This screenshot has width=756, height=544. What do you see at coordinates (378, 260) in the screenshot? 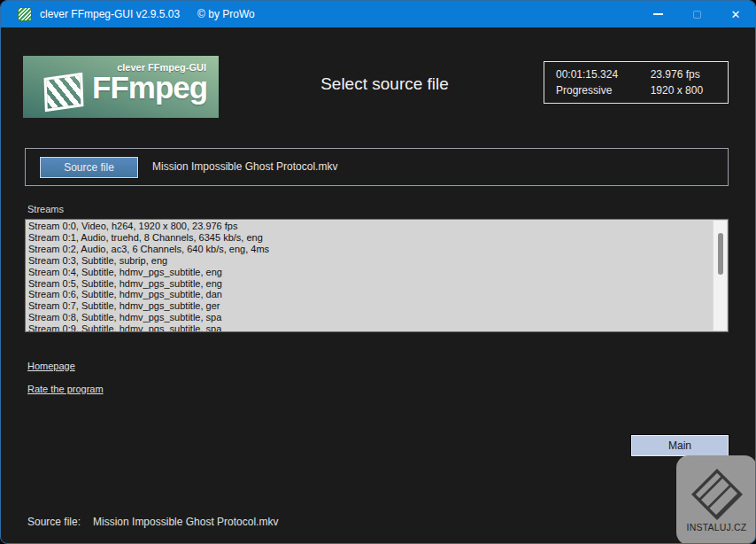
I see `stream-row: Stream 0:3, Subtitle, subrip, eng` at bounding box center [378, 260].